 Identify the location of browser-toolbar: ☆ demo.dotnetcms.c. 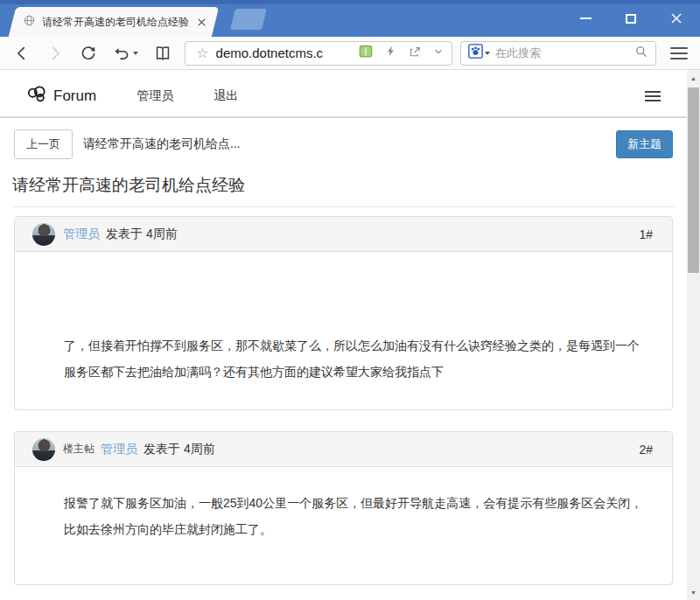
(350, 53).